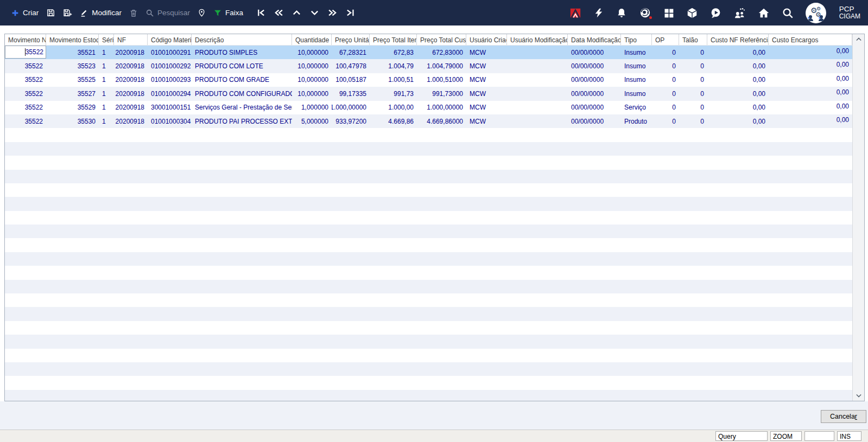  I want to click on user-avatar: ⚙ ⚙ ⚙, so click(816, 13).